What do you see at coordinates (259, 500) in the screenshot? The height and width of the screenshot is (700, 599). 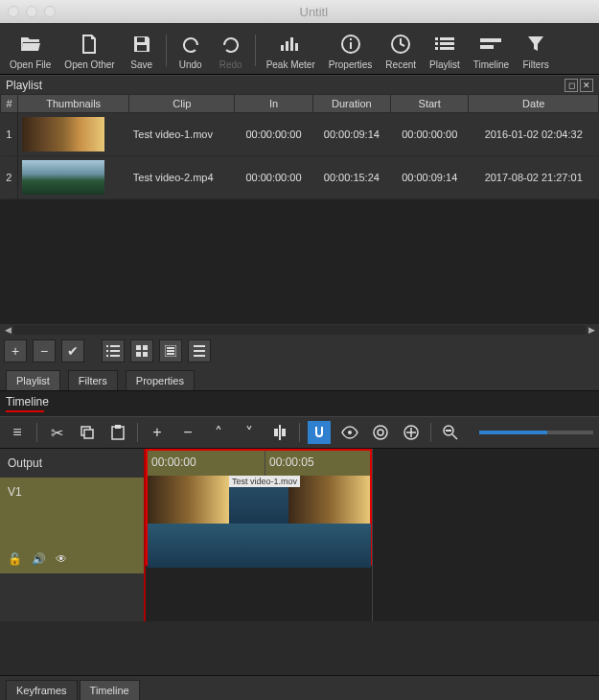 I see `v1-track: Test video-1.mov` at bounding box center [259, 500].